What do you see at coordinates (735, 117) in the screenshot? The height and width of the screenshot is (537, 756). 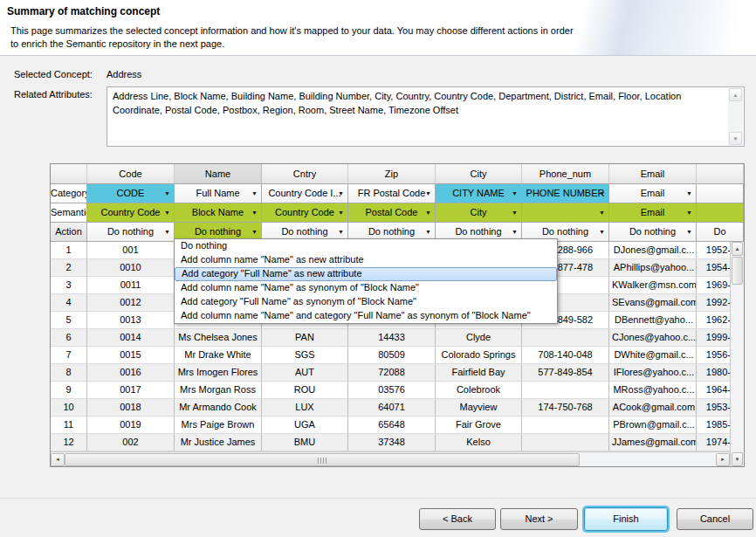 I see `related-attributes-scrollbar: ▲ ▼` at bounding box center [735, 117].